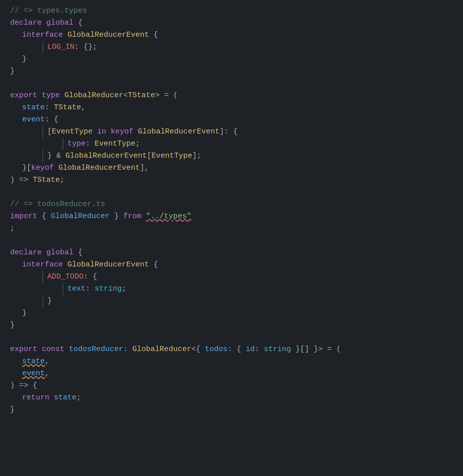 The image size is (463, 476). Describe the element at coordinates (51, 398) in the screenshot. I see `line-content: return state;` at that location.